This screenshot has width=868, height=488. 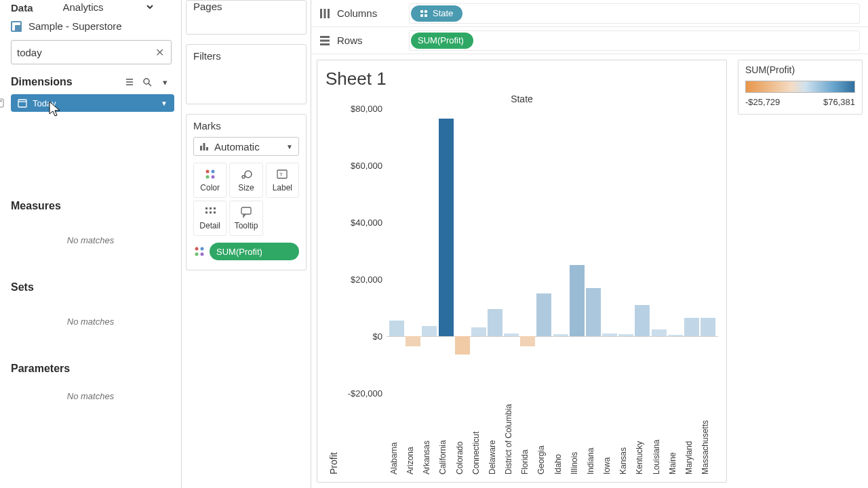 What do you see at coordinates (675, 434) in the screenshot?
I see `x-label: Maine` at bounding box center [675, 434].